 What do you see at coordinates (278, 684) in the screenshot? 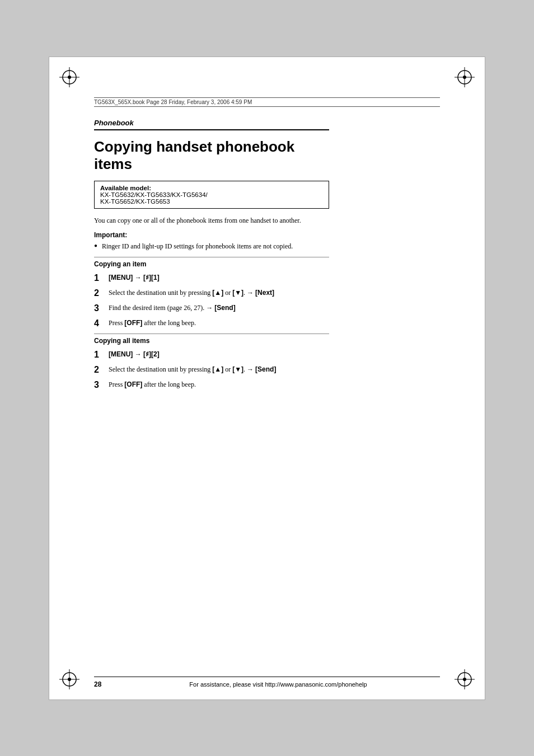
I see `footer-assistance-text: For assistance, please visit http://www.…` at bounding box center [278, 684].